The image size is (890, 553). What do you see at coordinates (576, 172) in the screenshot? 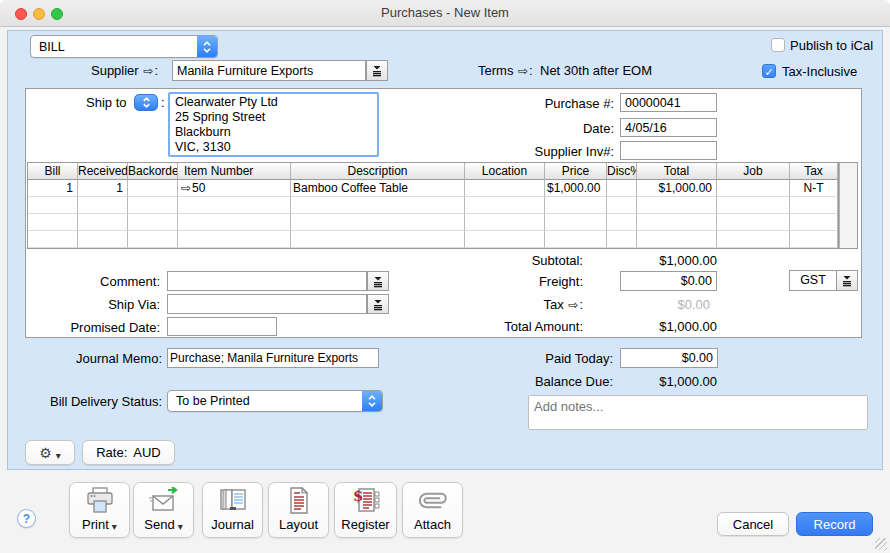
I see `col-header-price: Price` at bounding box center [576, 172].